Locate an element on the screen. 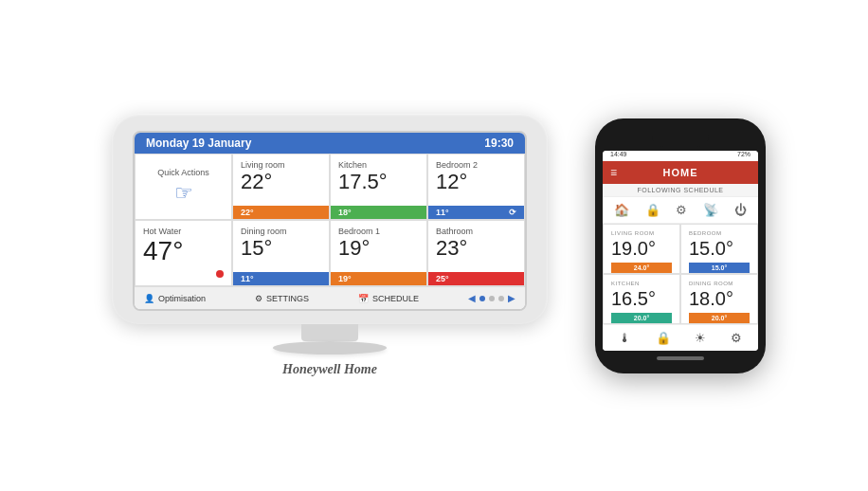 The width and height of the screenshot is (868, 491). pagination-dots: ◀ ▶ is located at coordinates (492, 298).